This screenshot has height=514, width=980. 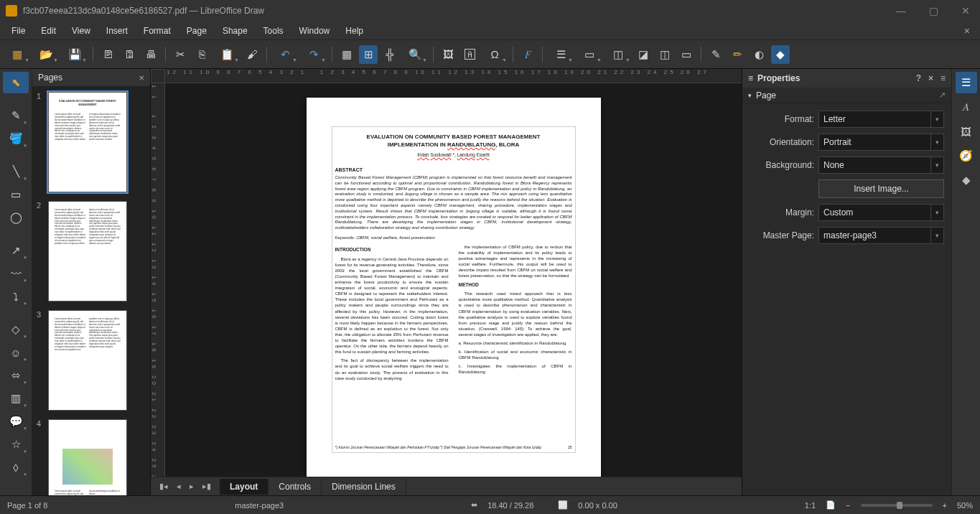 I want to click on minimize-button: —, so click(x=901, y=11).